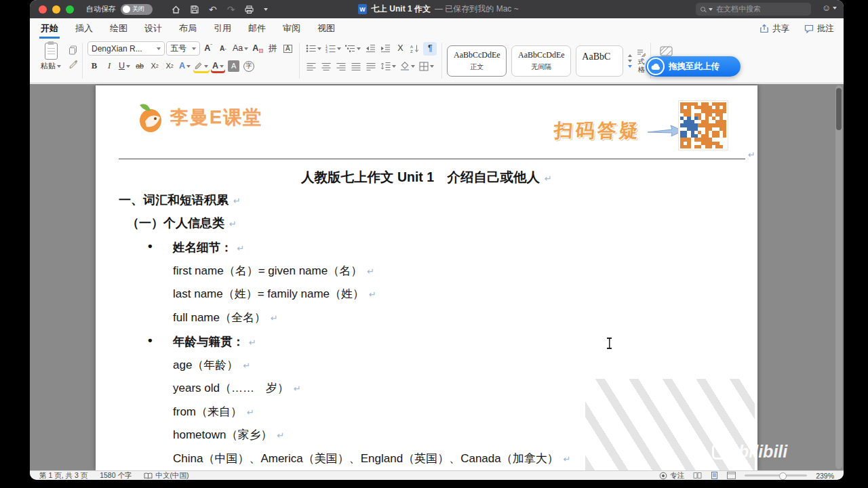 The height and width of the screenshot is (488, 868). I want to click on save-icon, so click(195, 9).